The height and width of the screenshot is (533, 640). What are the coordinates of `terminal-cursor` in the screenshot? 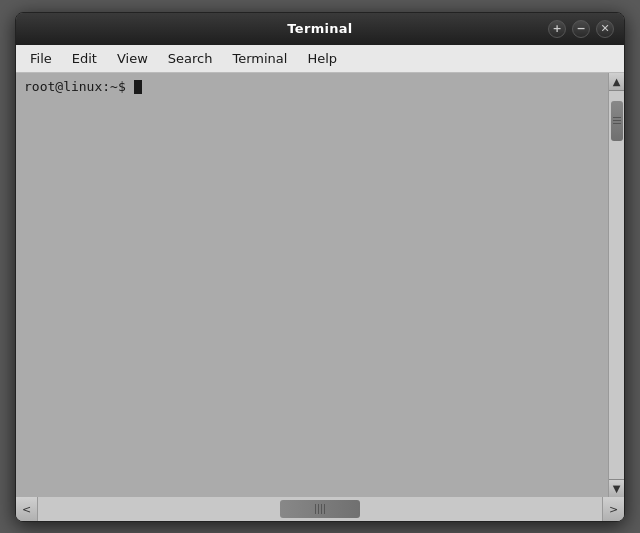 It's located at (138, 87).